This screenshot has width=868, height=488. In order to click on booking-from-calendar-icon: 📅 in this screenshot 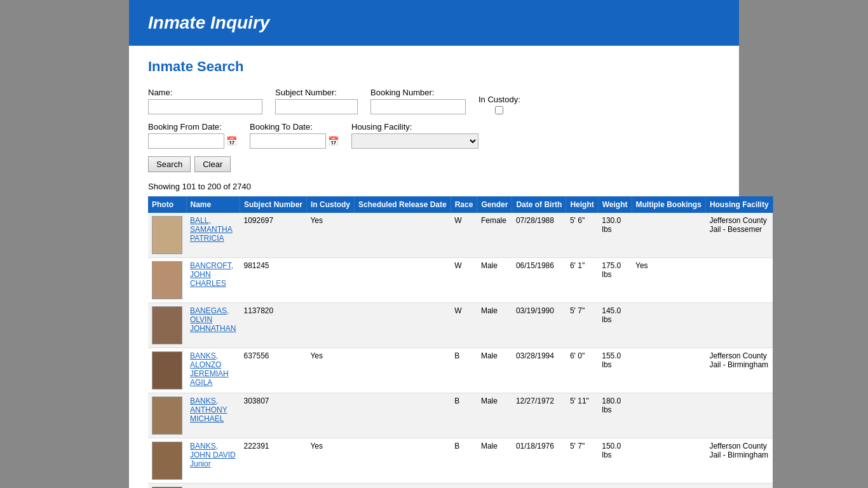, I will do `click(231, 141)`.